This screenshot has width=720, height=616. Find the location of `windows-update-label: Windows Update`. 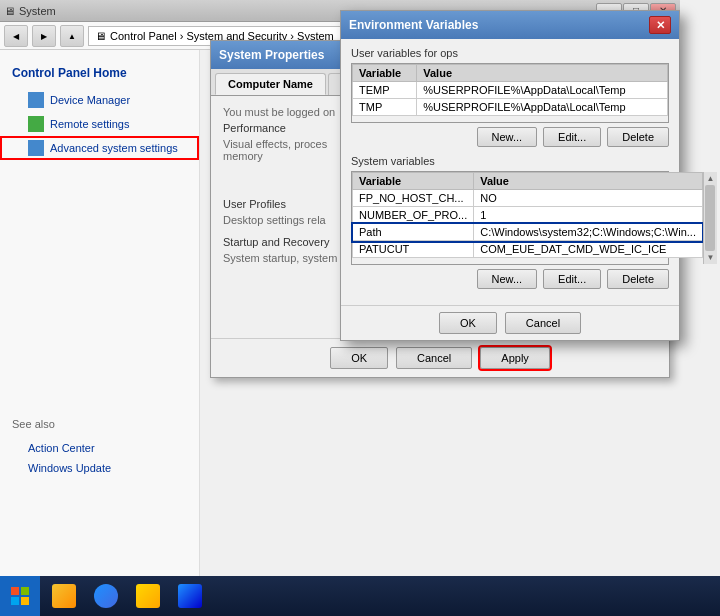

windows-update-label: Windows Update is located at coordinates (70, 468).